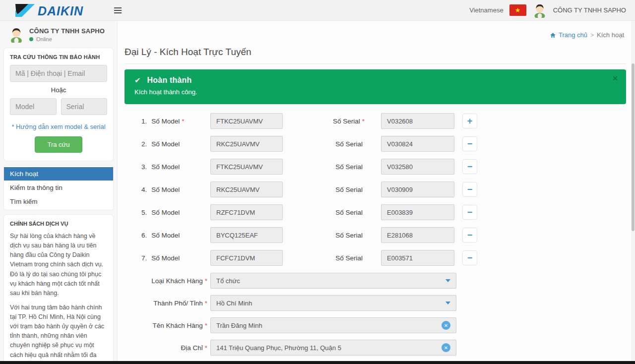 The height and width of the screenshot is (364, 635). I want to click on device-row: 3.Số Model FTKC25UAVMV Số Serial V032580…, so click(375, 167).